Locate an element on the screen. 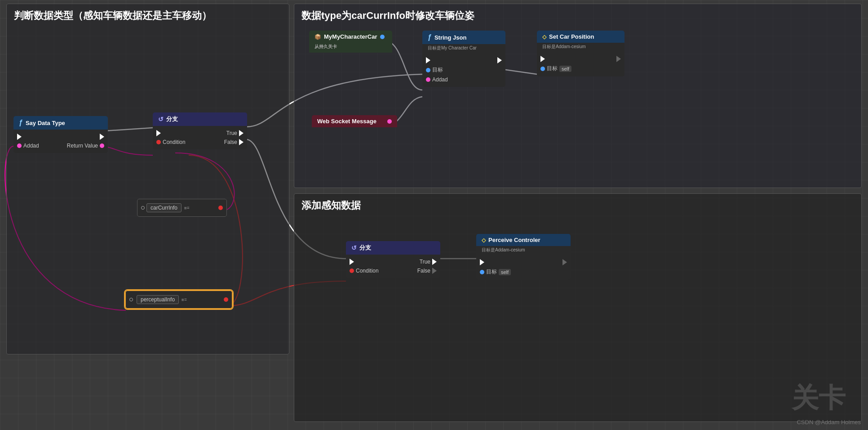  perceptual-info-node: perceptualInfo ≡= is located at coordinates (179, 300).